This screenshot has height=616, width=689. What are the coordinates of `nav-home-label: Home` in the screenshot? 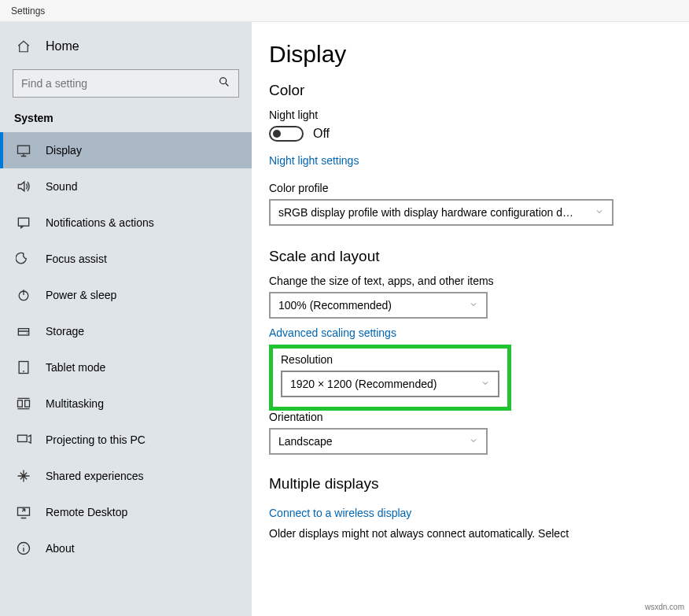 It's located at (63, 46).